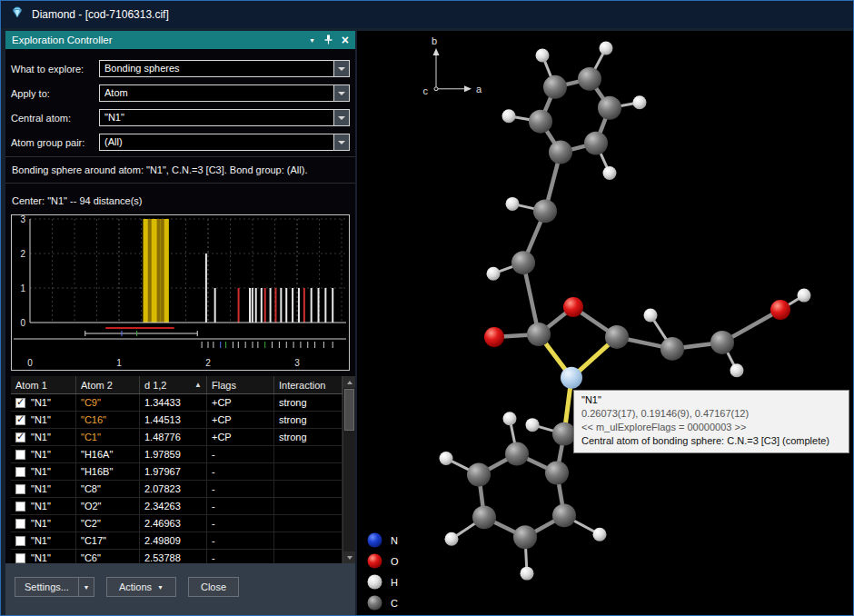 The width and height of the screenshot is (854, 616). What do you see at coordinates (180, 293) in the screenshot?
I see `distance-histogram-svg: 01230123` at bounding box center [180, 293].